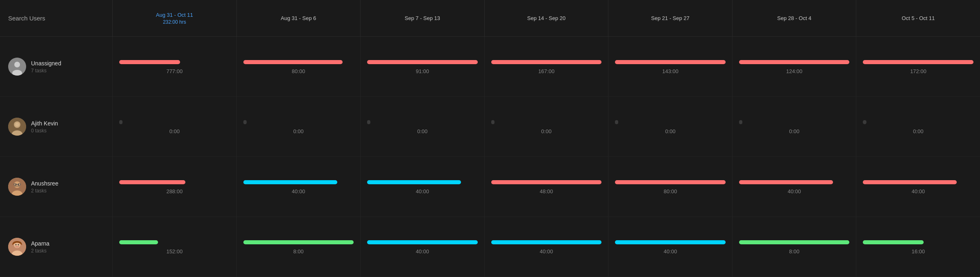  What do you see at coordinates (546, 132) in the screenshot?
I see `value-ajith-2: 0:00` at bounding box center [546, 132].